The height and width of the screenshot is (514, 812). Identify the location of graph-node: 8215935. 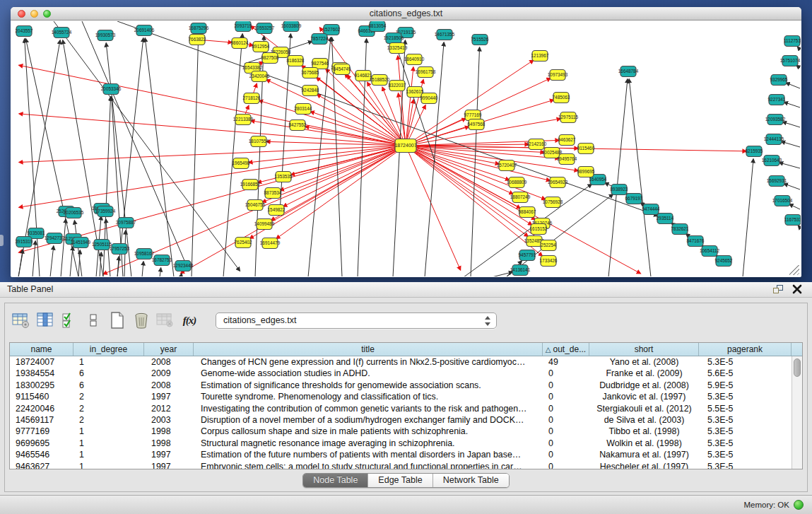
(755, 151).